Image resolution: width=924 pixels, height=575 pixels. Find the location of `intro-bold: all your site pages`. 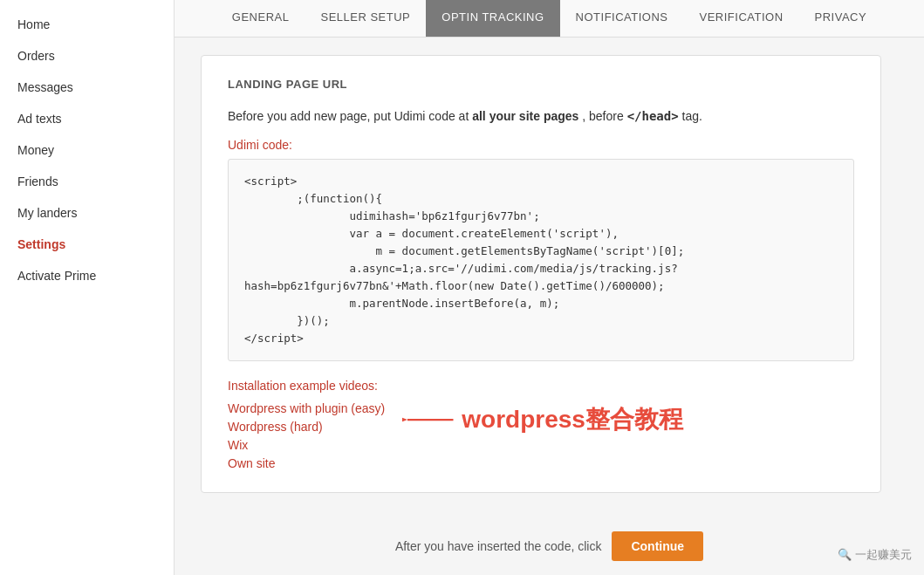

intro-bold: all your site pages is located at coordinates (525, 116).